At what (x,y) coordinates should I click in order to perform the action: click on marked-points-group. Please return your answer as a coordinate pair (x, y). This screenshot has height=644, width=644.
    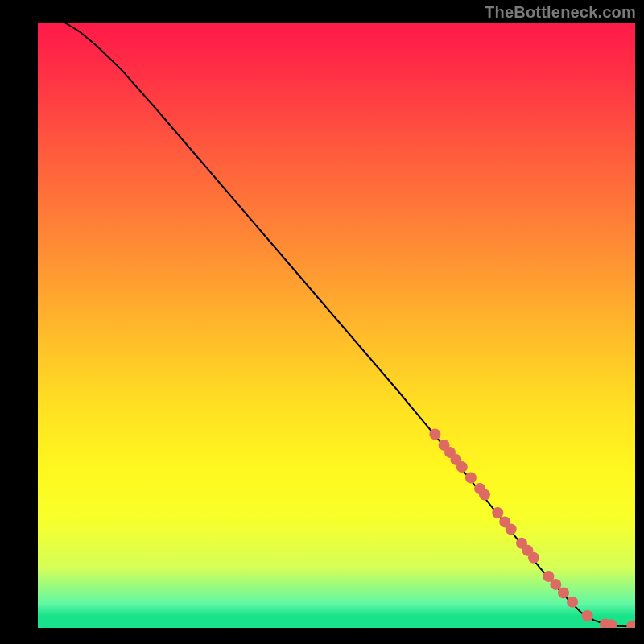
    Looking at the image, I should click on (532, 528).